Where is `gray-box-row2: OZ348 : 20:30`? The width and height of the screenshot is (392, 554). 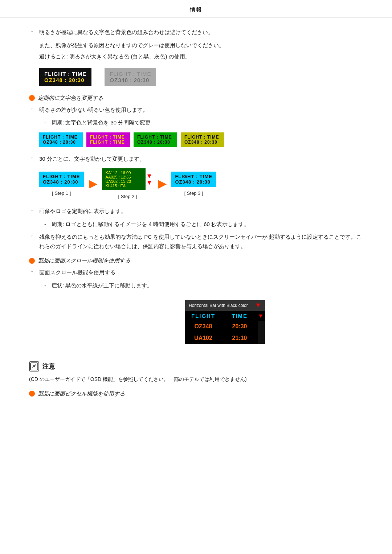
gray-box-row2: OZ348 : 20:30 is located at coordinates (130, 80).